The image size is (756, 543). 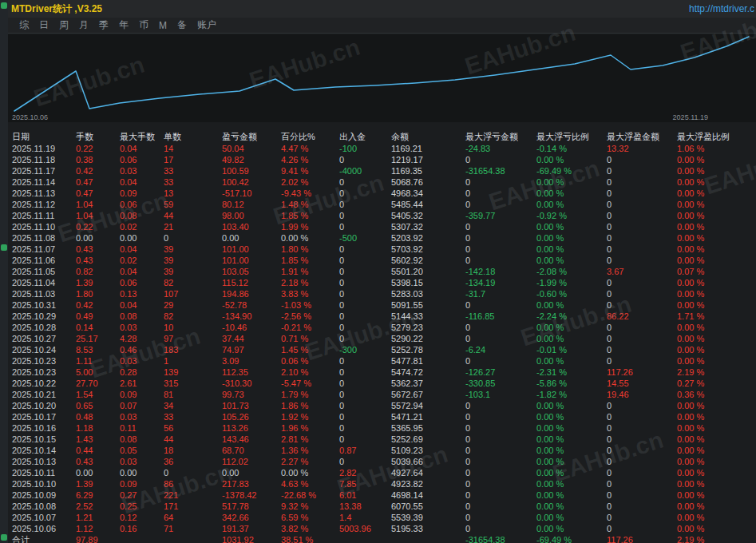 I want to click on cell: 5068.76, so click(x=428, y=182).